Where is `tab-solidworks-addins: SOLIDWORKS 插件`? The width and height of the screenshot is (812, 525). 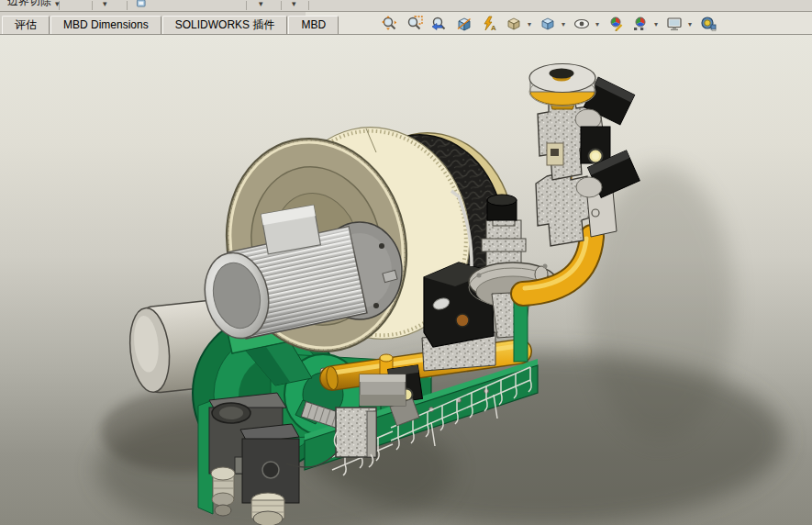
tab-solidworks-addins: SOLIDWORKS 插件 is located at coordinates (226, 25).